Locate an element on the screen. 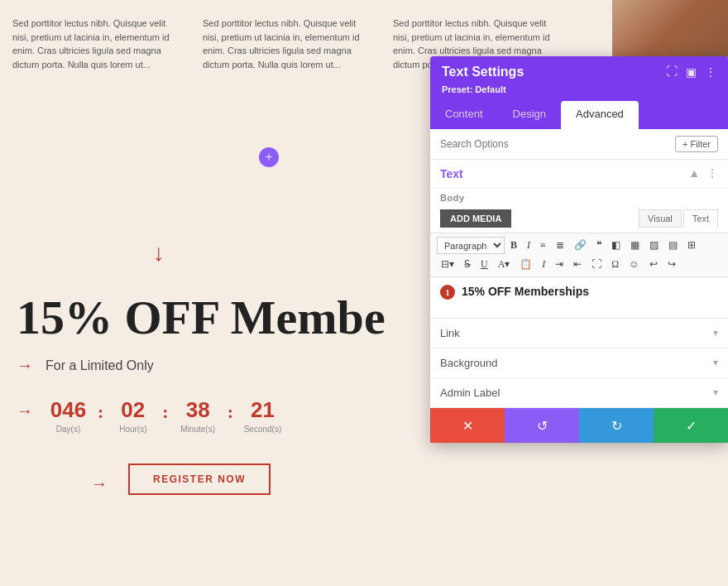 The width and height of the screenshot is (728, 586). panel-title: Text Settings is located at coordinates (483, 72).